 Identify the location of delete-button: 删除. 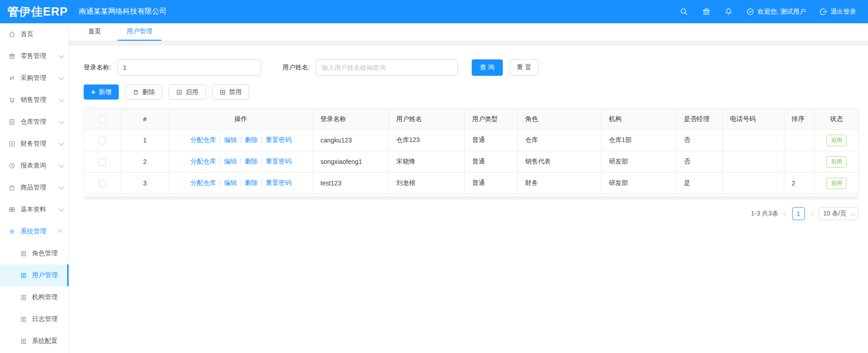
(144, 92).